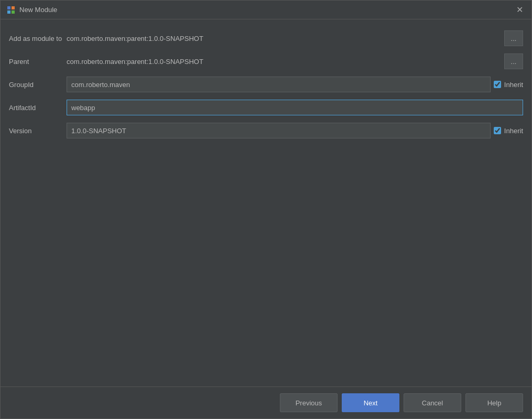 This screenshot has width=532, height=419. Describe the element at coordinates (371, 403) in the screenshot. I see `next-button: Next` at that location.